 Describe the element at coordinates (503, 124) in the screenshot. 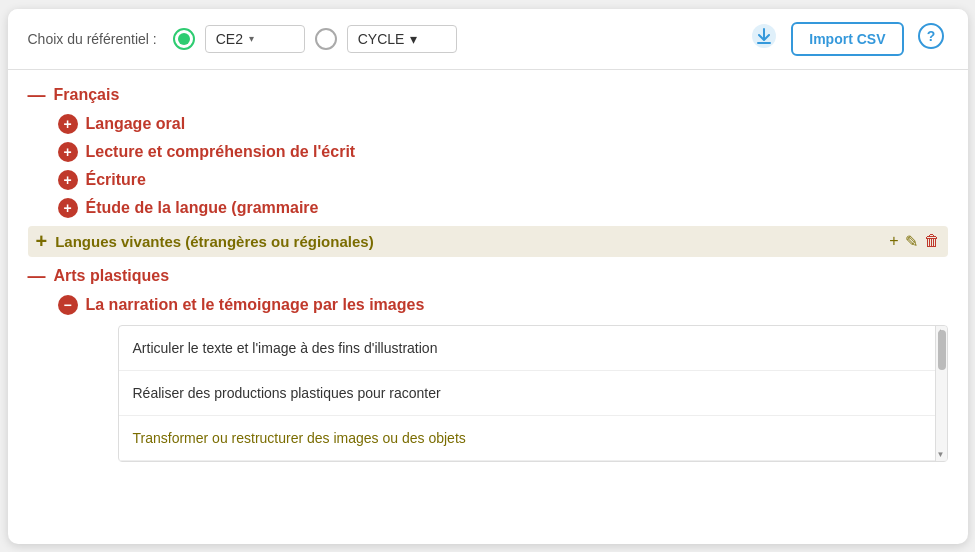

I see `subsection-langage-oral: + Langage oral` at that location.